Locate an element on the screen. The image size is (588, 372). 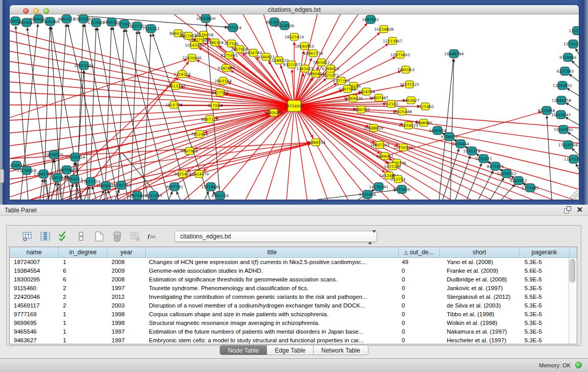
graph-node-label: 3824554 is located at coordinates (366, 92).